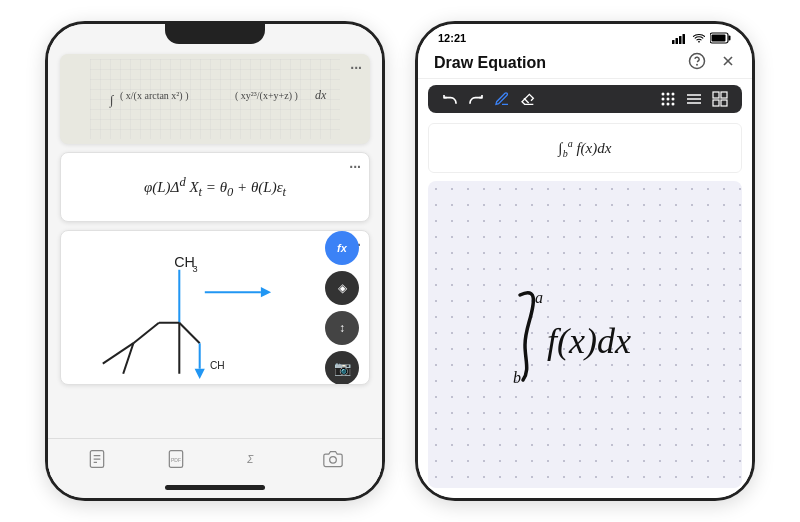  I want to click on wifi-icon, so click(699, 38).